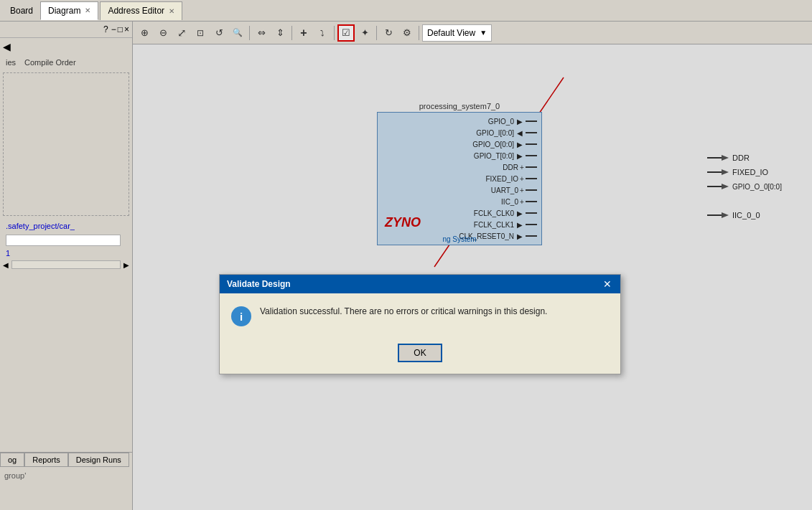 The height and width of the screenshot is (510, 812). Describe the element at coordinates (451, 33) in the screenshot. I see `view-dropdown-label: Default View` at that location.